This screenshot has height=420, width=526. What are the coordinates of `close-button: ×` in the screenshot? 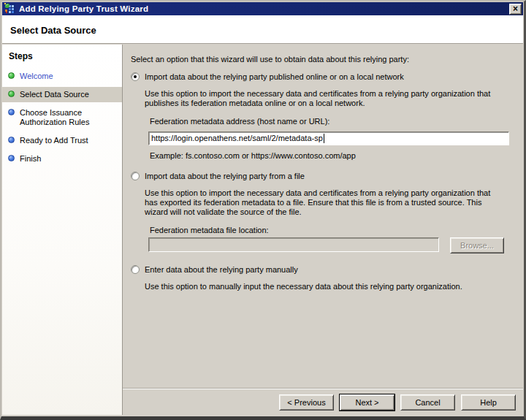 It's located at (516, 9).